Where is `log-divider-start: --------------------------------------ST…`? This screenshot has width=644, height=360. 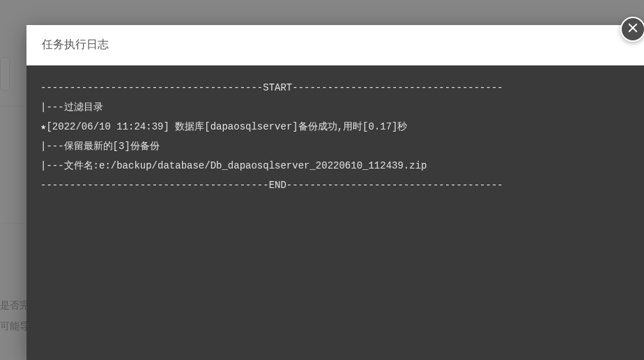 log-divider-start: --------------------------------------ST… is located at coordinates (335, 88).